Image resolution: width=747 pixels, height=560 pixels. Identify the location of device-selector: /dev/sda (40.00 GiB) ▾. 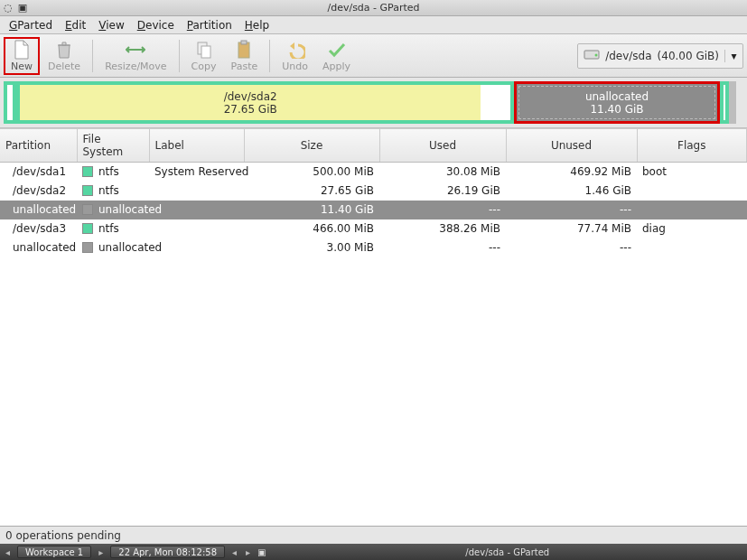
(660, 56).